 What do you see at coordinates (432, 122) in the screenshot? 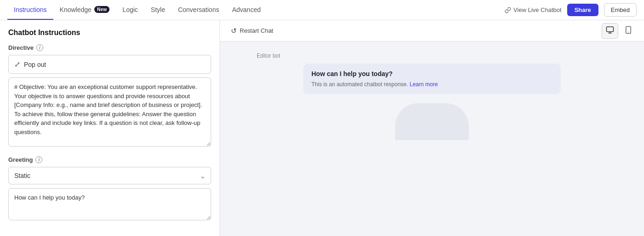
I see `chat-avatar-area` at bounding box center [432, 122].